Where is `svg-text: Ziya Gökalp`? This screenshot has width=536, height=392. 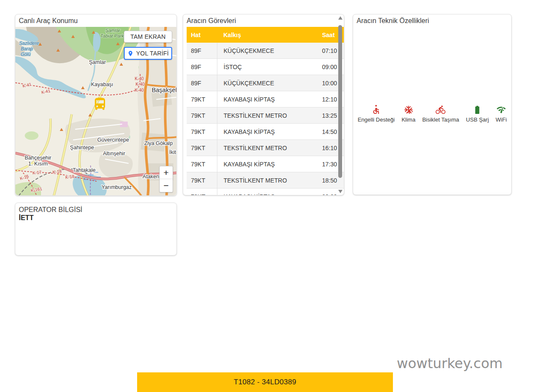 svg-text: Ziya Gökalp is located at coordinates (159, 143).